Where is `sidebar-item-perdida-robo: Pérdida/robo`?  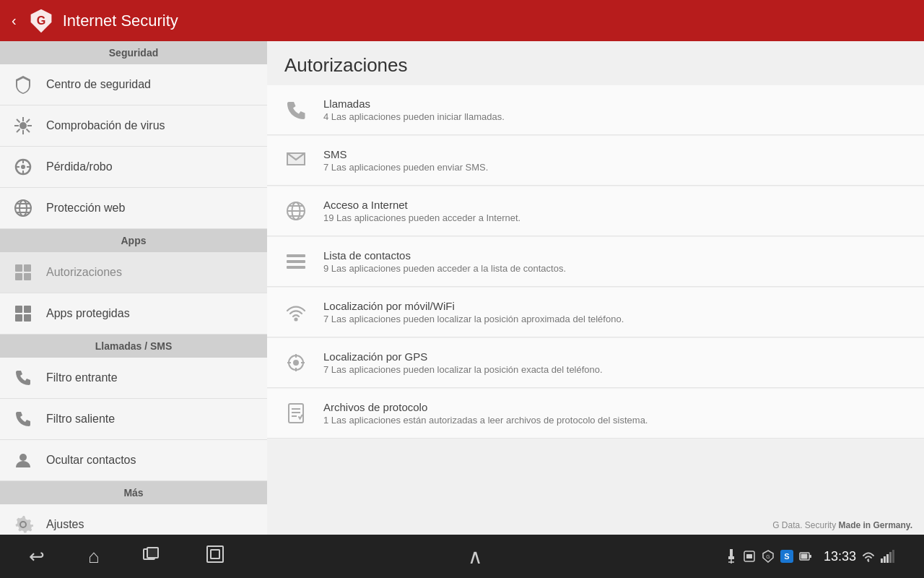
sidebar-item-perdida-robo: Pérdida/robo is located at coordinates (134, 168).